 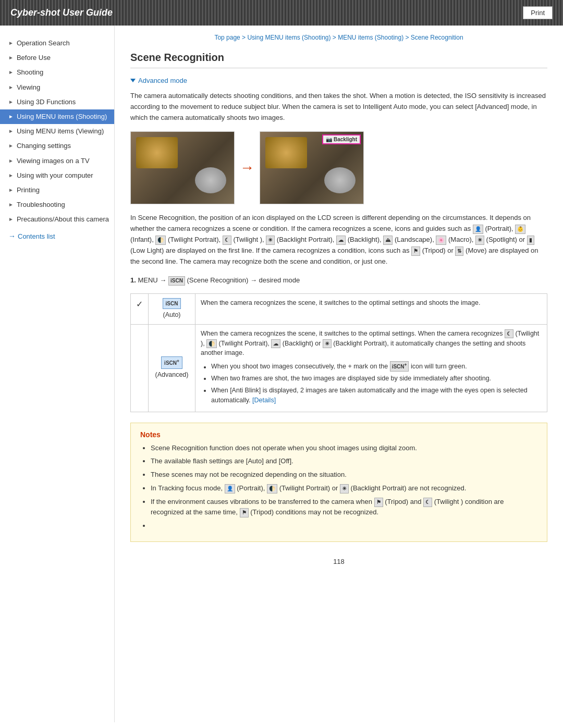 I want to click on auto-description-cell: When the camera recognizes the scene, it…, so click(x=371, y=310).